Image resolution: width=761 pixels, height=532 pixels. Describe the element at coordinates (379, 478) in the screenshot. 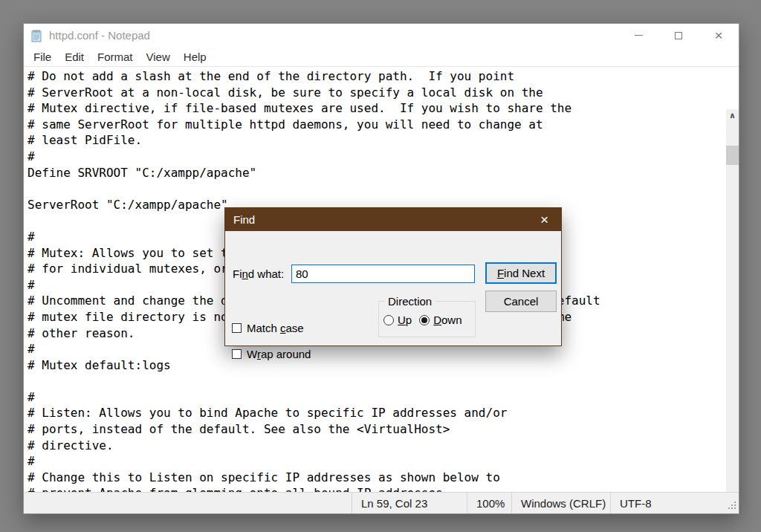

I see `code-line: # Change this to Listen on specific IP a…` at that location.